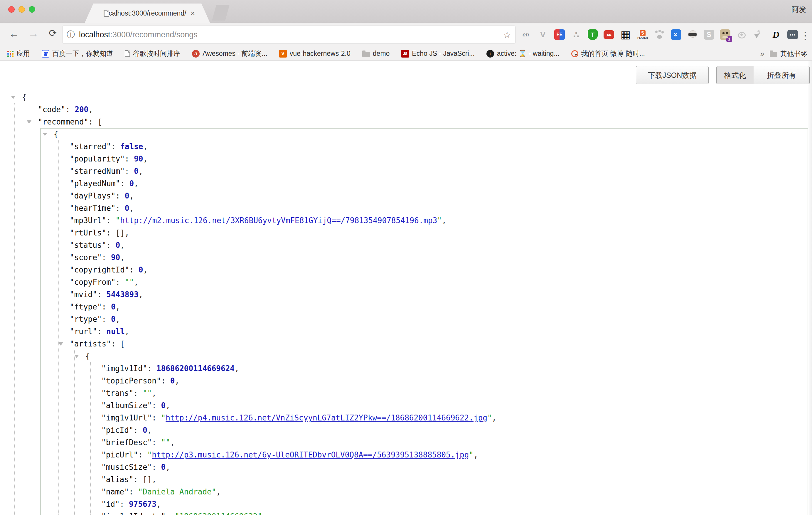  Describe the element at coordinates (88, 233) in the screenshot. I see `json-key: "rtUrls"` at that location.